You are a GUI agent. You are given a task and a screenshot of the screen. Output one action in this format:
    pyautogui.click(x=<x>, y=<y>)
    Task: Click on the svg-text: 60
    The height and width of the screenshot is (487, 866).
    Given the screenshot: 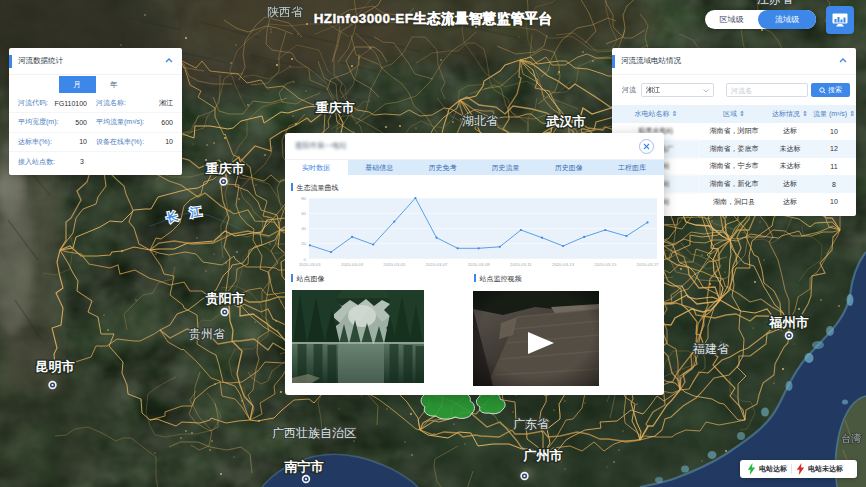 What is the action you would take?
    pyautogui.click(x=304, y=212)
    